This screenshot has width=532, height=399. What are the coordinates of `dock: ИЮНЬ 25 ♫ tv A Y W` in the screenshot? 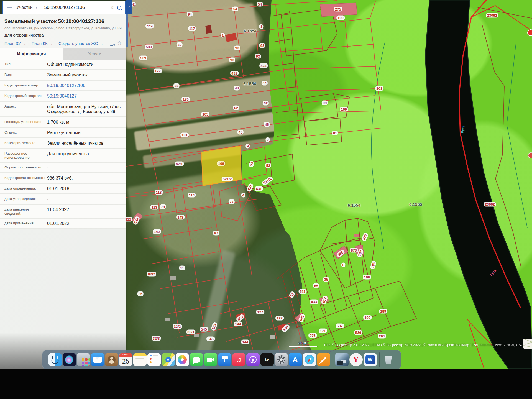 It's located at (222, 359).